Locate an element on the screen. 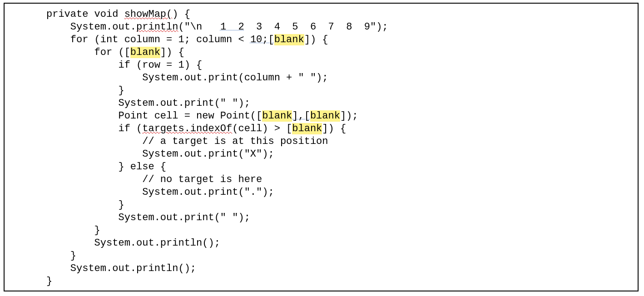 Image resolution: width=644 pixels, height=296 pixels. line-17: System.out.print(" "); is located at coordinates (148, 218).